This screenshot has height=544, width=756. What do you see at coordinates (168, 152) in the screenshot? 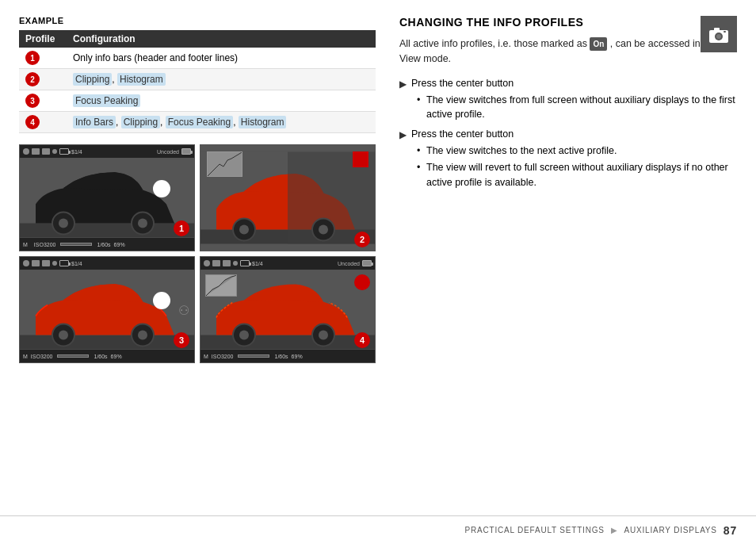
I see `vf-uncoded-1: Uncoded` at bounding box center [168, 152].